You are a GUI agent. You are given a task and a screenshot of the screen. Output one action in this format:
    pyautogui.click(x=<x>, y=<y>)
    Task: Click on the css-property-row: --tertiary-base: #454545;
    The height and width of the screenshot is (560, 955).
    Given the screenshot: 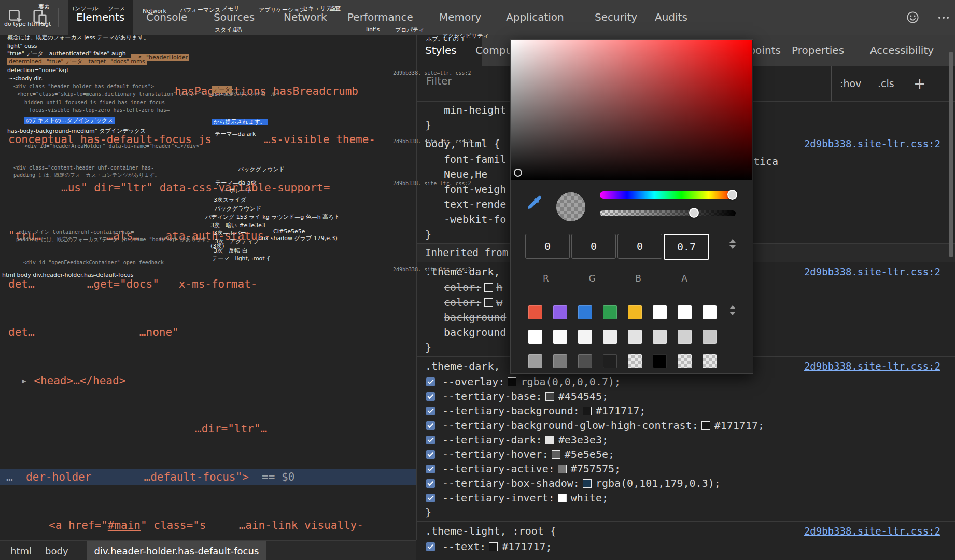 What is the action you would take?
    pyautogui.click(x=686, y=396)
    